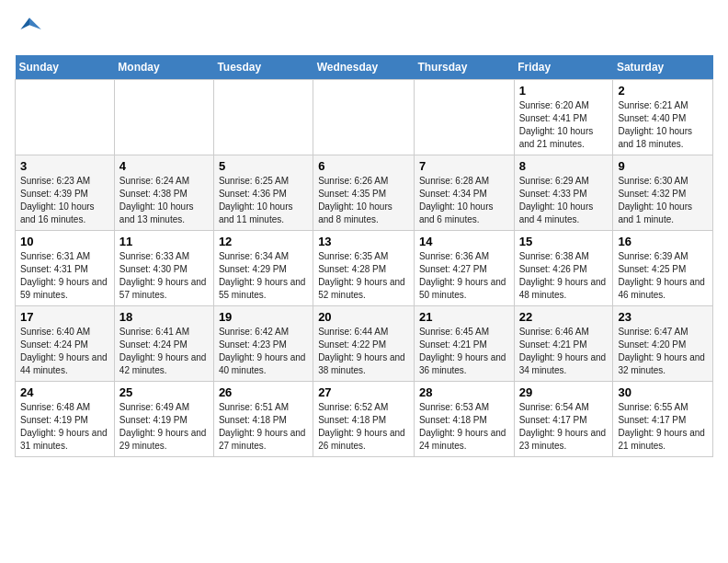  I want to click on day-info: Sunrise: 6:45 AM Sunset: 4:21 PM Dayligh…, so click(464, 351).